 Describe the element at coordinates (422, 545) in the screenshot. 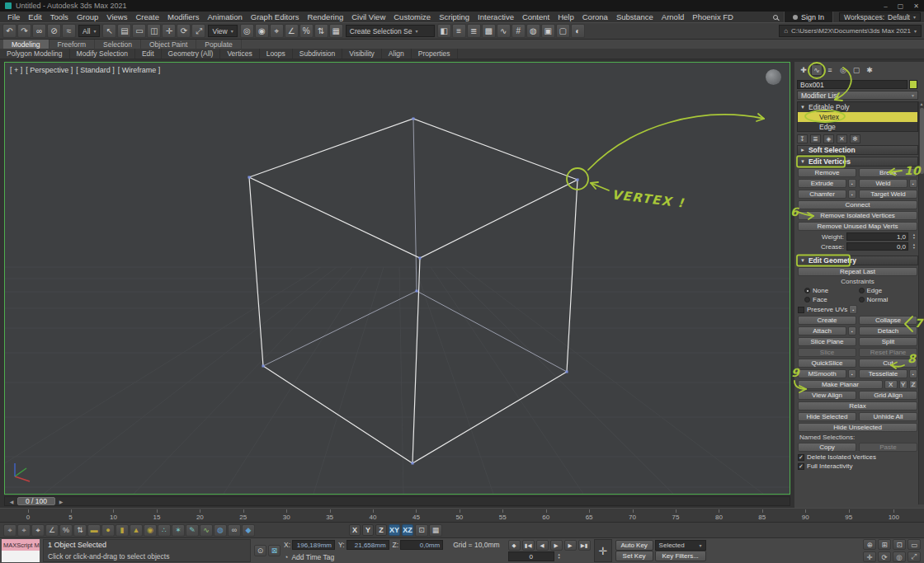

I see `coordinate-field: 0,0mm` at that location.